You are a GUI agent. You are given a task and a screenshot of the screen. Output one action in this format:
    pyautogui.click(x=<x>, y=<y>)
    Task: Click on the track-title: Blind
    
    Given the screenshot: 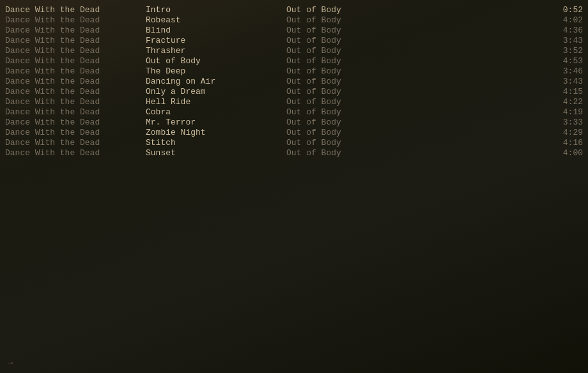 What is the action you would take?
    pyautogui.click(x=216, y=31)
    